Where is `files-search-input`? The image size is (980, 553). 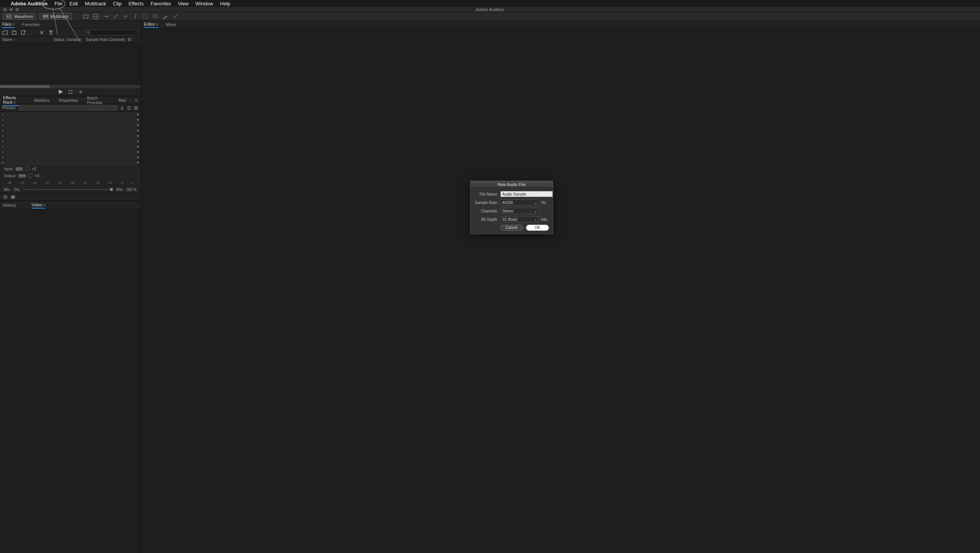 files-search-input is located at coordinates (111, 33).